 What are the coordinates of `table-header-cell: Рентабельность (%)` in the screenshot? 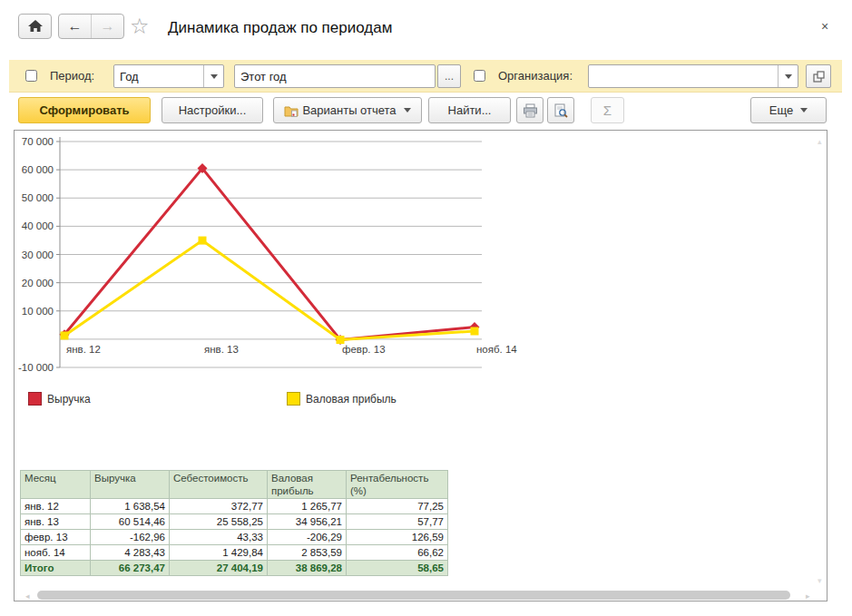 It's located at (397, 484).